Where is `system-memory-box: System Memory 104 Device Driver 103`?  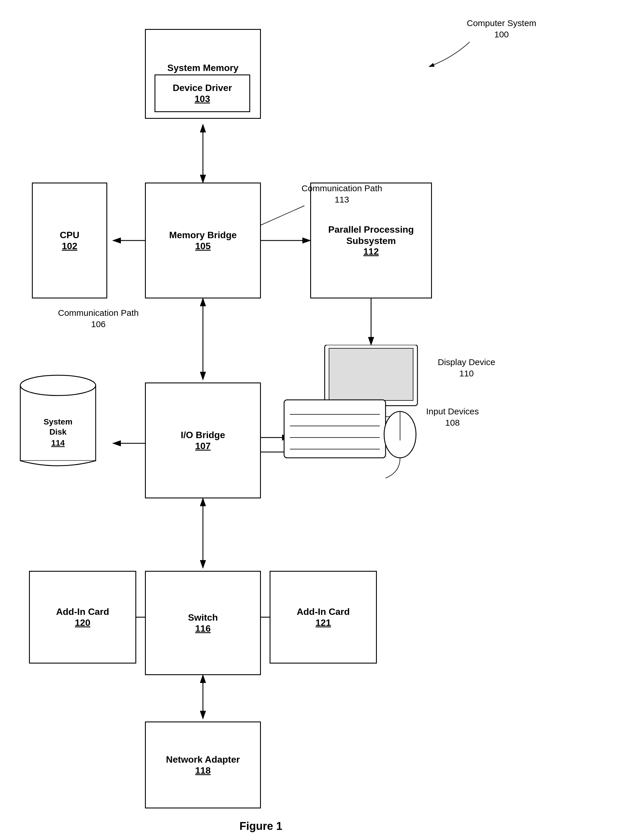
system-memory-box: System Memory 104 Device Driver 103 is located at coordinates (203, 74).